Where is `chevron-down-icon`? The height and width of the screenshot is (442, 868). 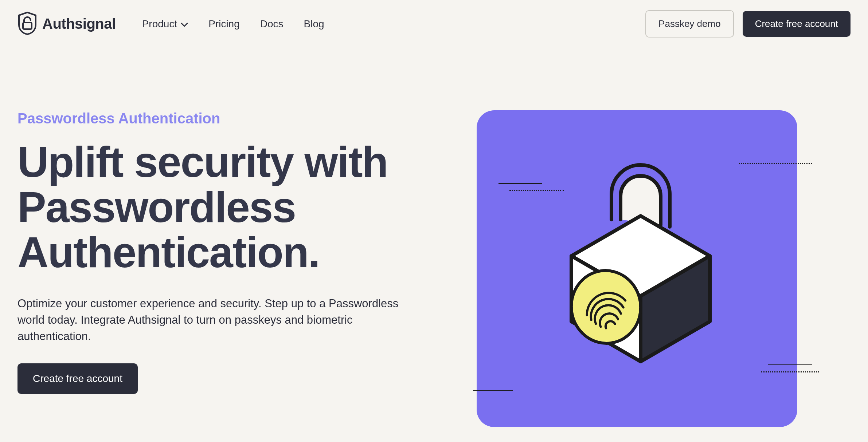
chevron-down-icon is located at coordinates (184, 24).